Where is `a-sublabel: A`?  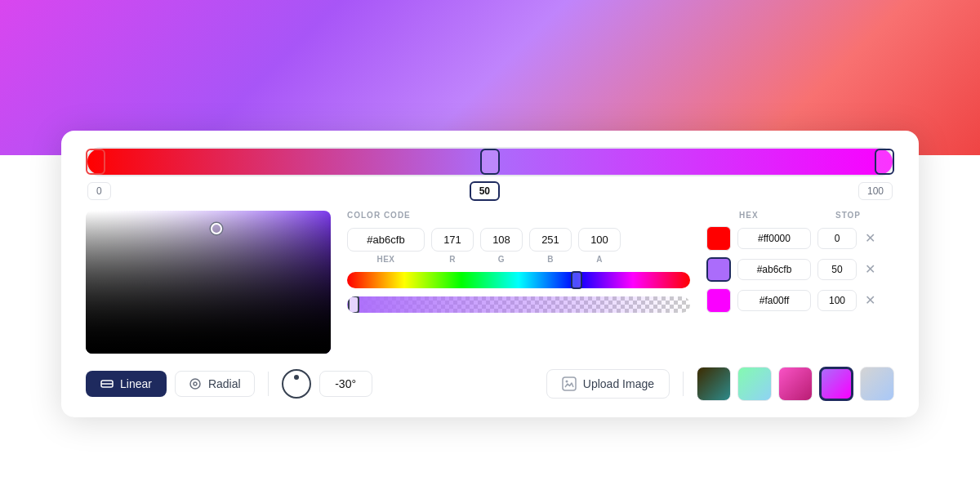 a-sublabel: A is located at coordinates (599, 260).